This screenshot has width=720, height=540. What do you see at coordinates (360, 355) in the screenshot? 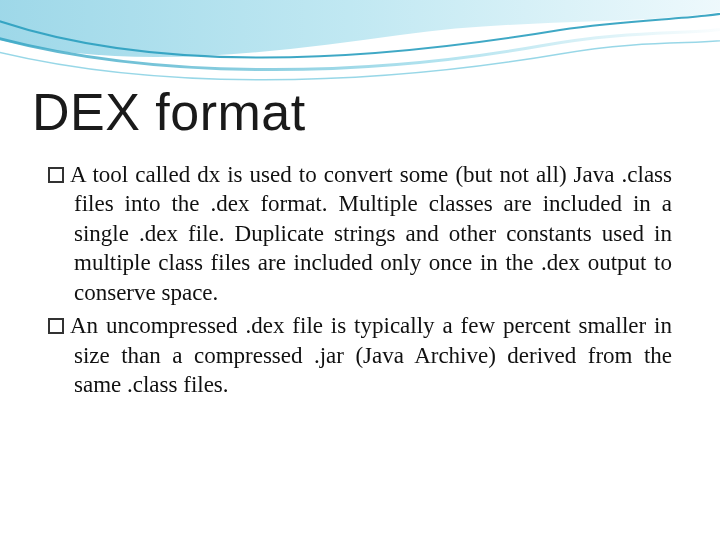
I see `bullet-item: An uncompressed .dex file is typically a…` at bounding box center [360, 355].